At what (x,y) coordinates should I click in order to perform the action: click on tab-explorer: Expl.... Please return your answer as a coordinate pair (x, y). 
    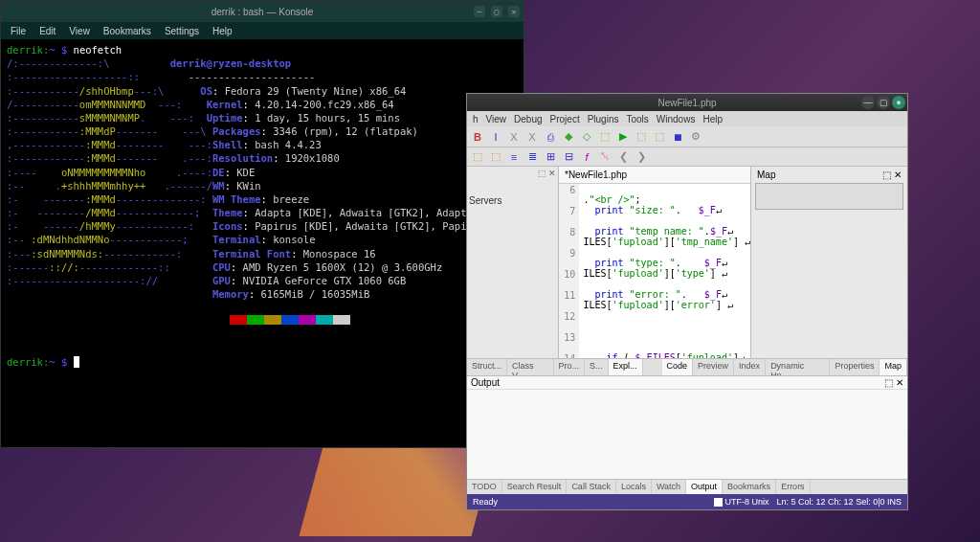
    Looking at the image, I should click on (626, 368).